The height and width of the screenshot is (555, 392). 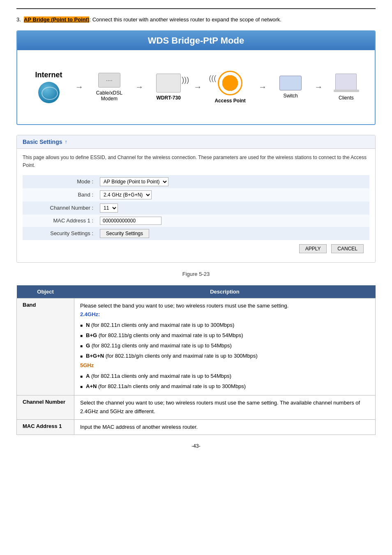 I want to click on diagram-internet: Internet, so click(x=49, y=87).